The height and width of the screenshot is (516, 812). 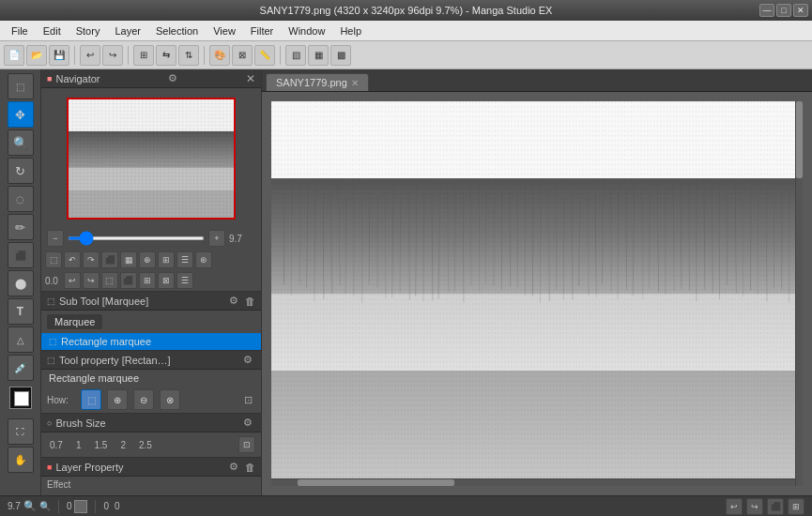 What do you see at coordinates (220, 55) in the screenshot?
I see `color-button: 🎨` at bounding box center [220, 55].